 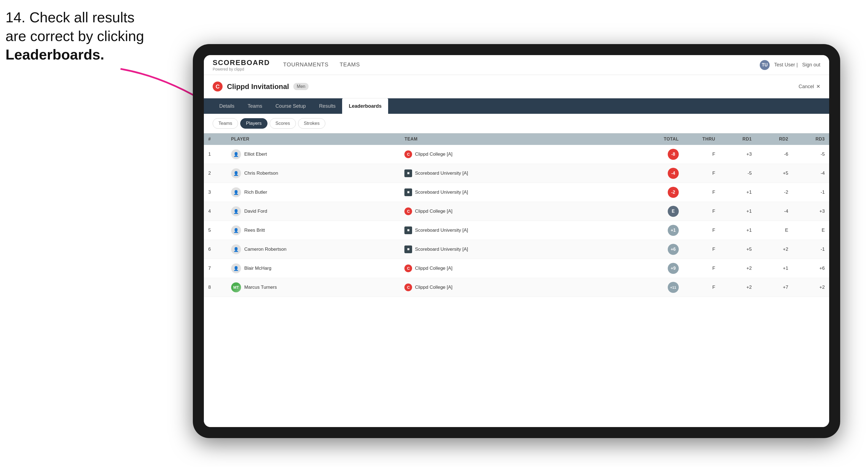 I want to click on logo-area: SCOREBOARD Powered by clippd, so click(x=241, y=65).